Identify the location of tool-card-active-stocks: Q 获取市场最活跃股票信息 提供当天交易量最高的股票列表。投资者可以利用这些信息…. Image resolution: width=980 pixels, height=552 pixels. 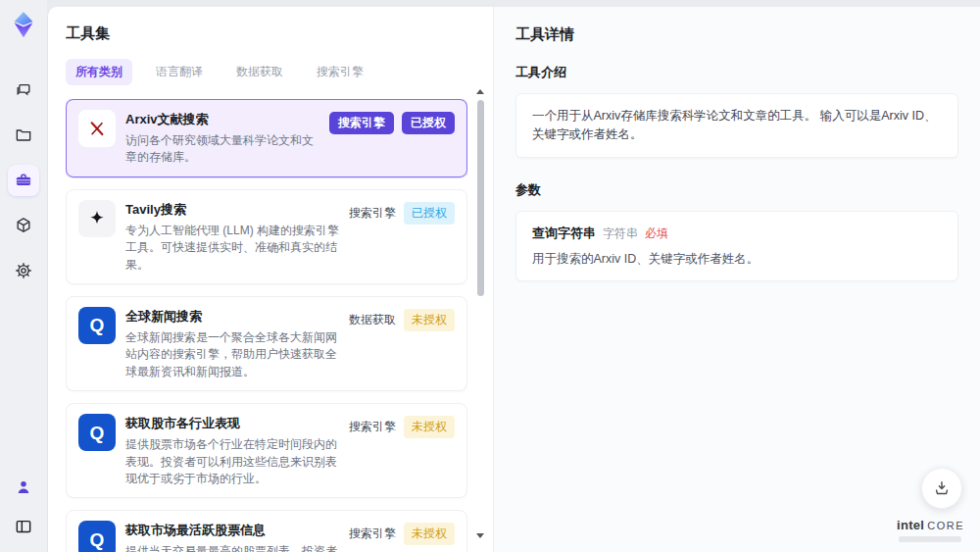
(267, 531).